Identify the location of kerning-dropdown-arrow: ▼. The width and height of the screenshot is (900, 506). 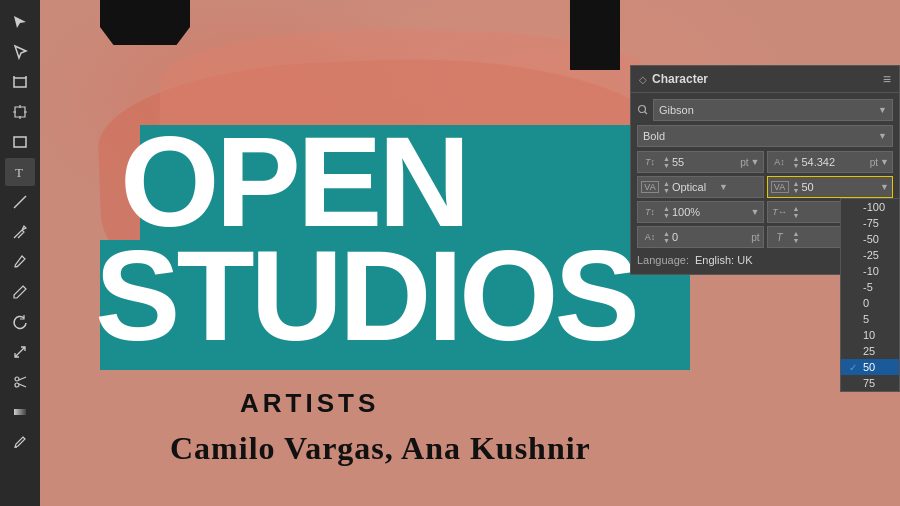
(724, 187).